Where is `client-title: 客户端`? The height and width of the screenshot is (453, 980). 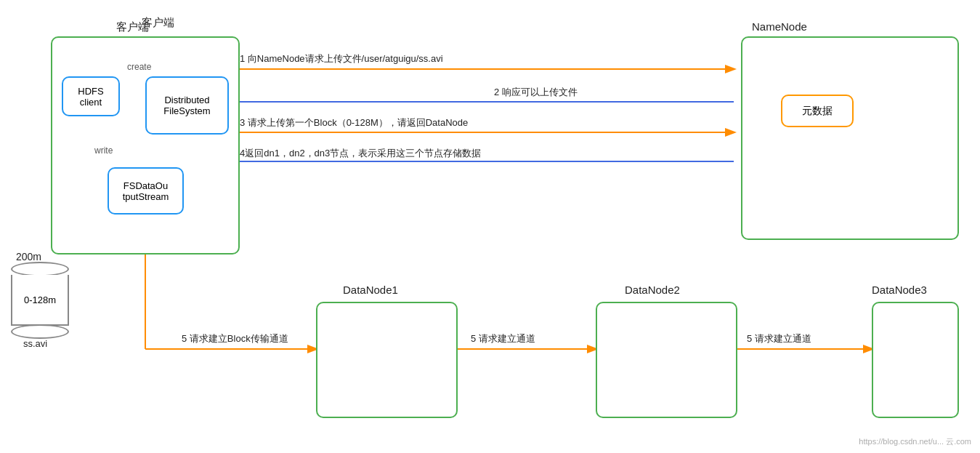
client-title: 客户端 is located at coordinates (132, 28).